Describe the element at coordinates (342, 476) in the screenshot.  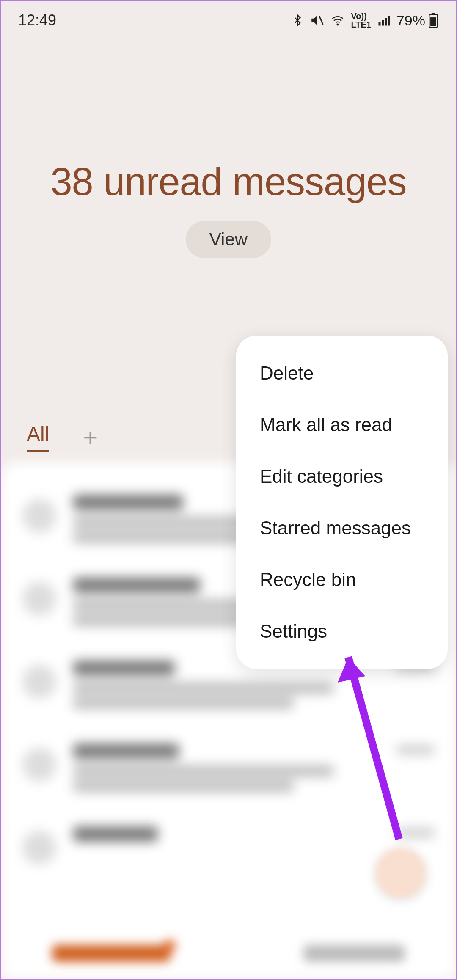
I see `menu-edit-categories: Edit categories` at that location.